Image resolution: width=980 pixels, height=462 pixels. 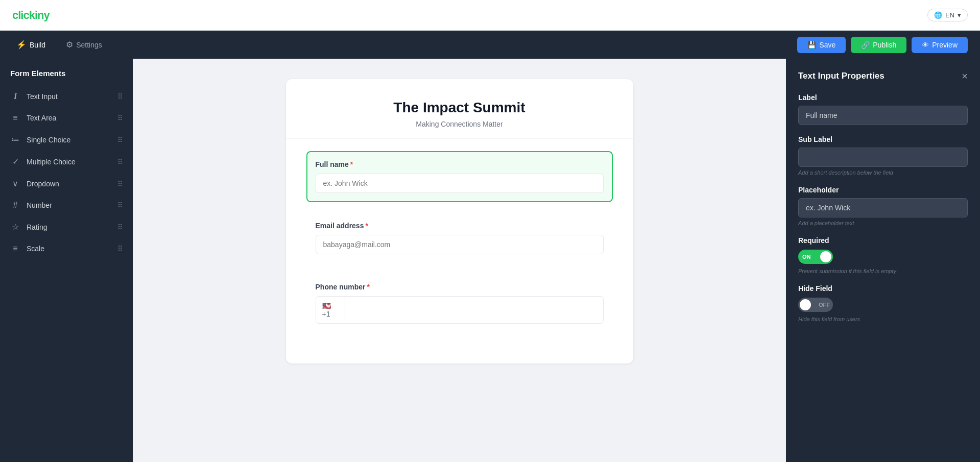 I want to click on field-label-phone: Phone number*, so click(x=460, y=287).